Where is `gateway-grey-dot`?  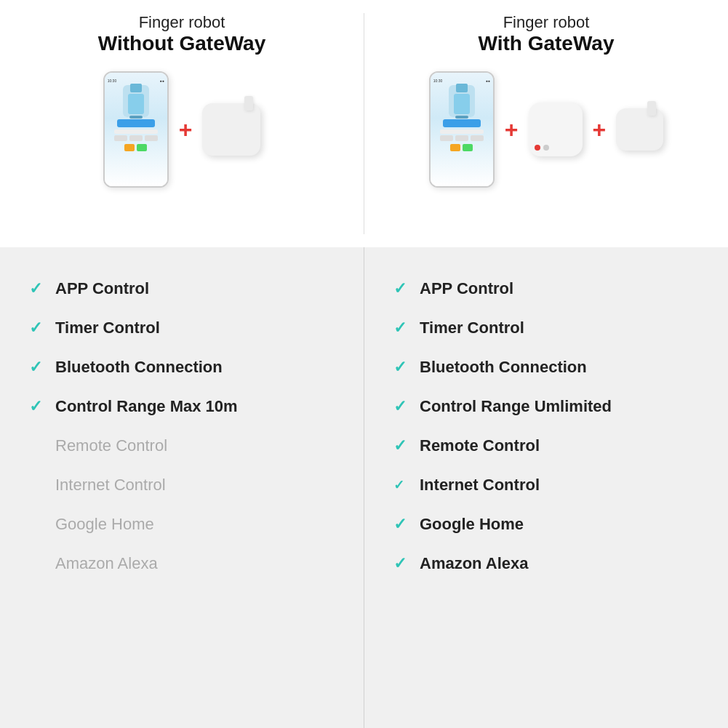
gateway-grey-dot is located at coordinates (546, 148).